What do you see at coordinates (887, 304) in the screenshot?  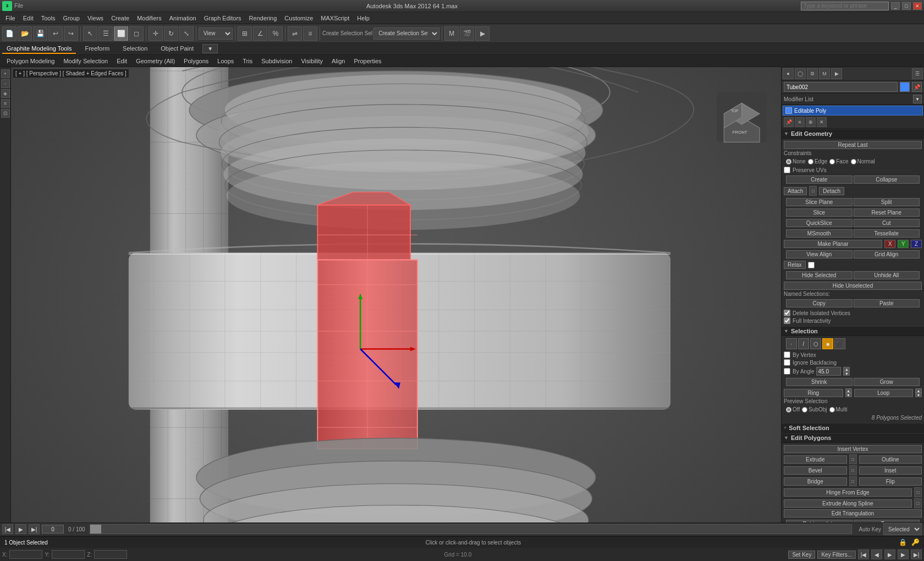 I see `paste-btn: Paste` at bounding box center [887, 304].